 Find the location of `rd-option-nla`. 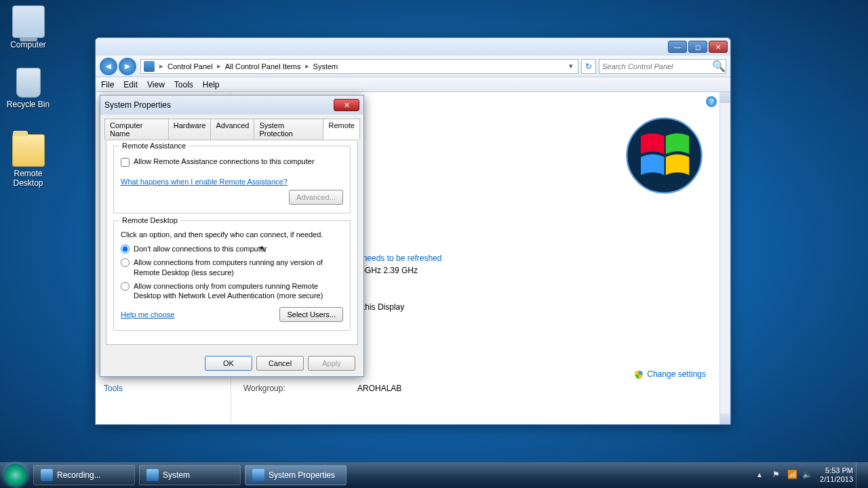

rd-option-nla is located at coordinates (125, 286).